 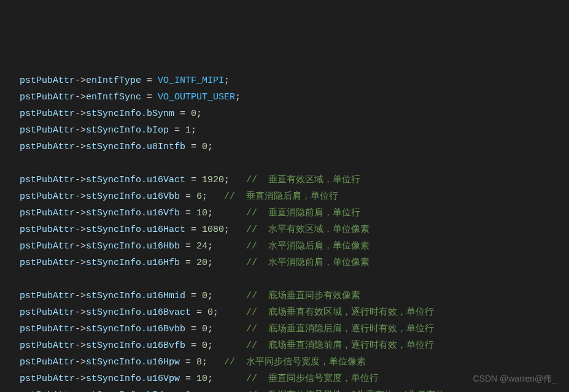 What do you see at coordinates (295, 180) in the screenshot?
I see `code-line: pstPubAttr->stSyncInfo.u16Vact = 1920; /…` at bounding box center [295, 180].